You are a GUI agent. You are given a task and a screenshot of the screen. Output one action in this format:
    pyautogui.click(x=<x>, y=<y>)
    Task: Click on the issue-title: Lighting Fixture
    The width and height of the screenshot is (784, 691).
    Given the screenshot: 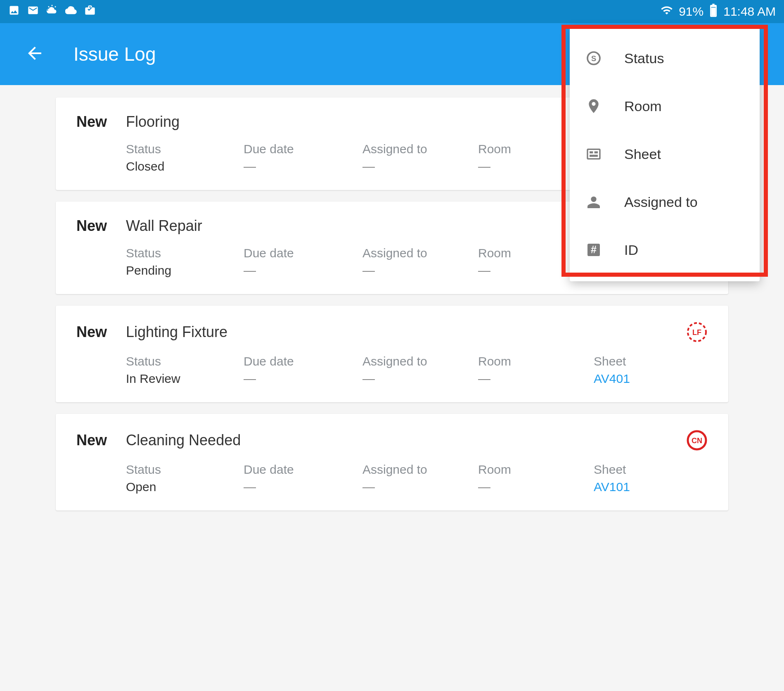 What is the action you would take?
    pyautogui.click(x=177, y=332)
    